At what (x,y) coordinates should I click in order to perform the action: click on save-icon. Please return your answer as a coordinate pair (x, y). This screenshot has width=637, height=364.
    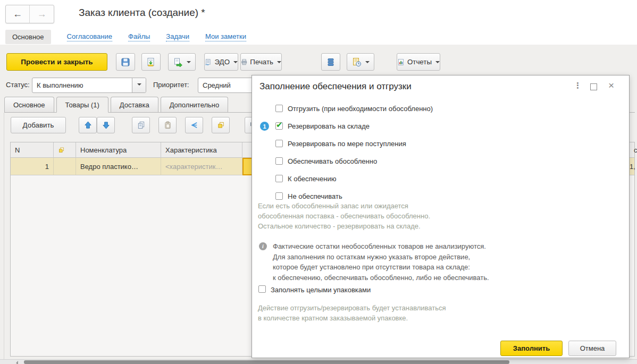
    Looking at the image, I should click on (125, 62).